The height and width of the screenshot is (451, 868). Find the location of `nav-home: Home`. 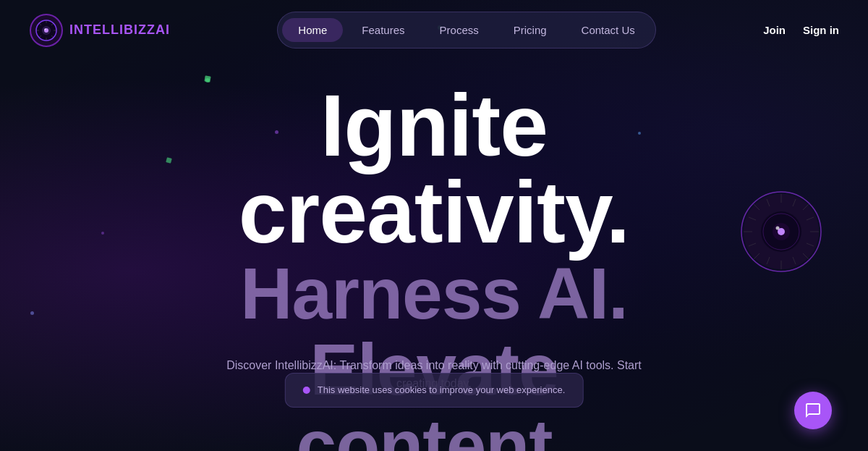

nav-home: Home is located at coordinates (312, 30).